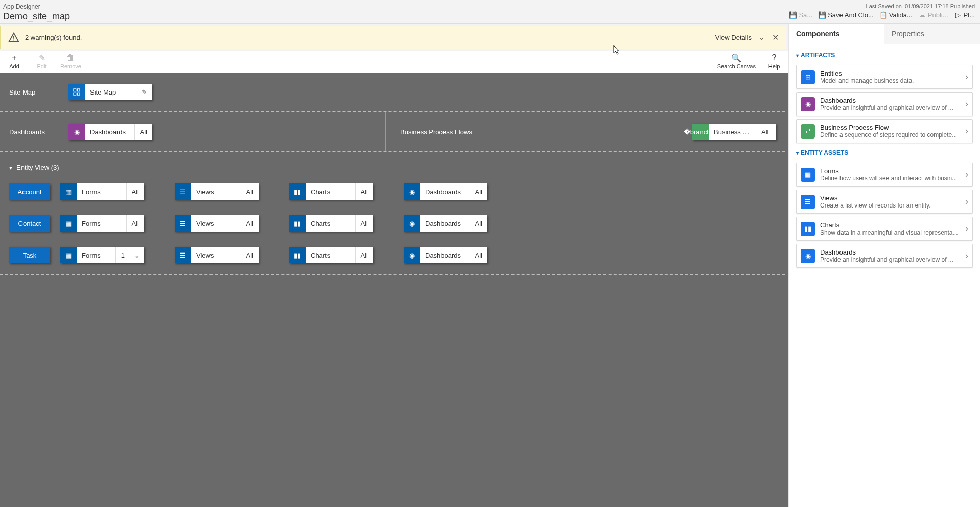 The height and width of the screenshot is (507, 980). Describe the element at coordinates (884, 55) in the screenshot. I see `group-artifacts: ARTIFACTS` at that location.